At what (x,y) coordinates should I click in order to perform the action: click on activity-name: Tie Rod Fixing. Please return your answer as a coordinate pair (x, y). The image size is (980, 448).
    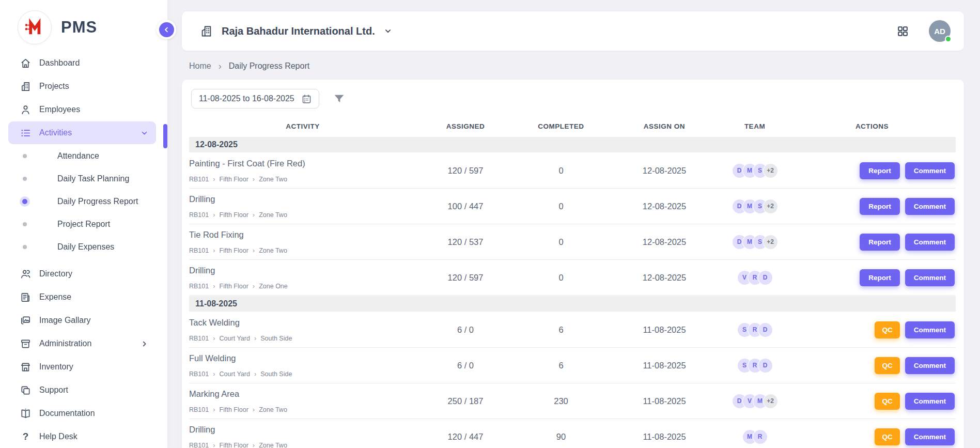
    Looking at the image, I should click on (303, 235).